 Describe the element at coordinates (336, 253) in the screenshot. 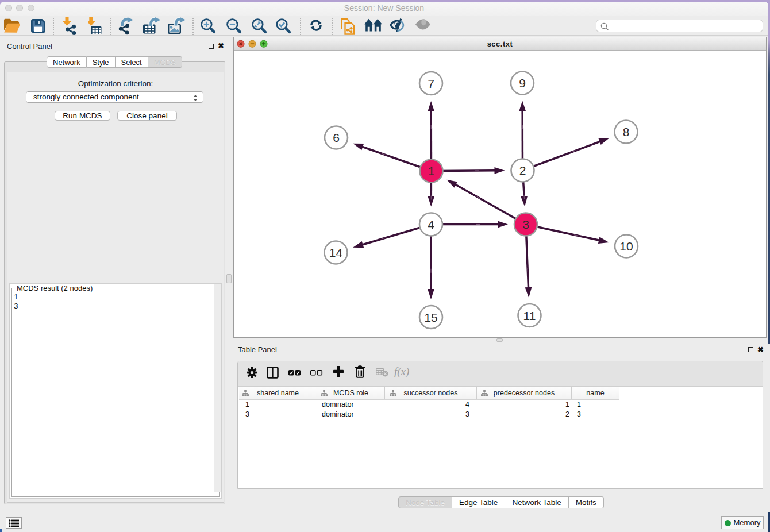

I see `svg-text: 14` at that location.